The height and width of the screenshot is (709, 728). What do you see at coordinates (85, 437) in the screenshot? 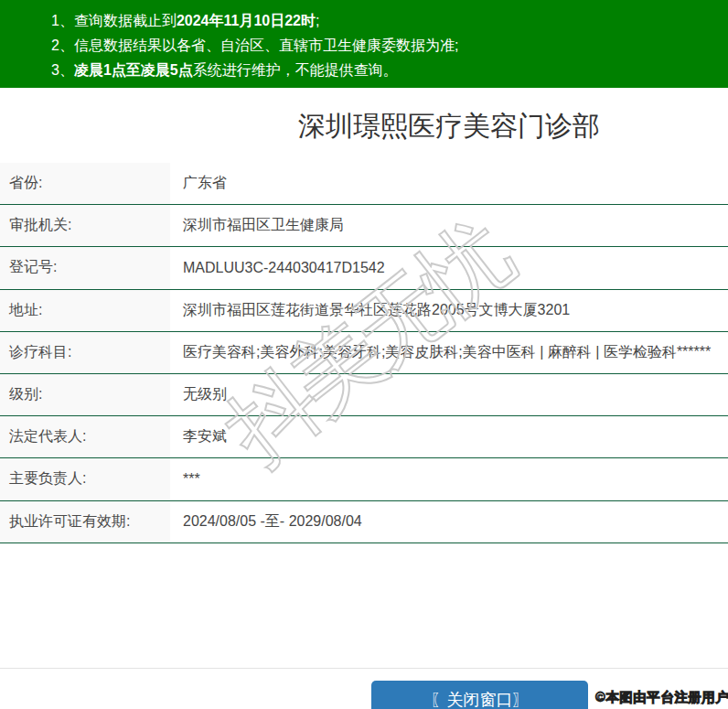
I see `row-label: 法定代表人:` at bounding box center [85, 437].